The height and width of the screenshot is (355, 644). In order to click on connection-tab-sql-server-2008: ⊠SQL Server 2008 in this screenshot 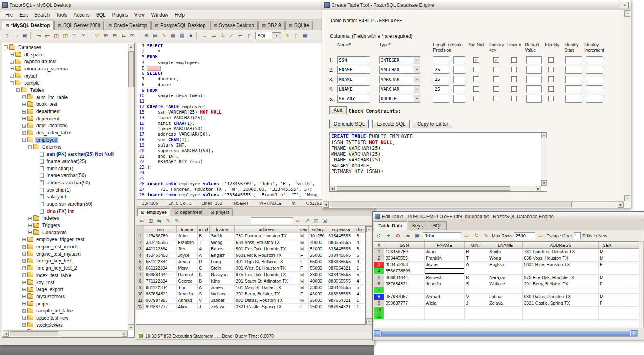, I will do `click(79, 25)`.